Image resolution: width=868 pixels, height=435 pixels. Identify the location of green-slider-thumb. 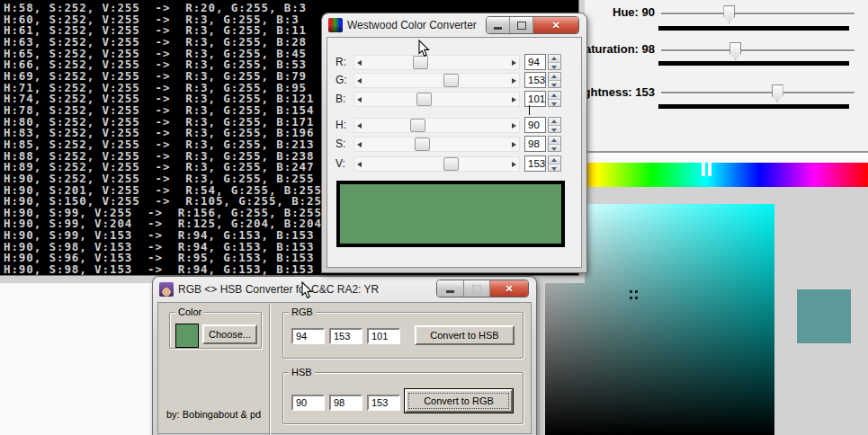
(452, 81).